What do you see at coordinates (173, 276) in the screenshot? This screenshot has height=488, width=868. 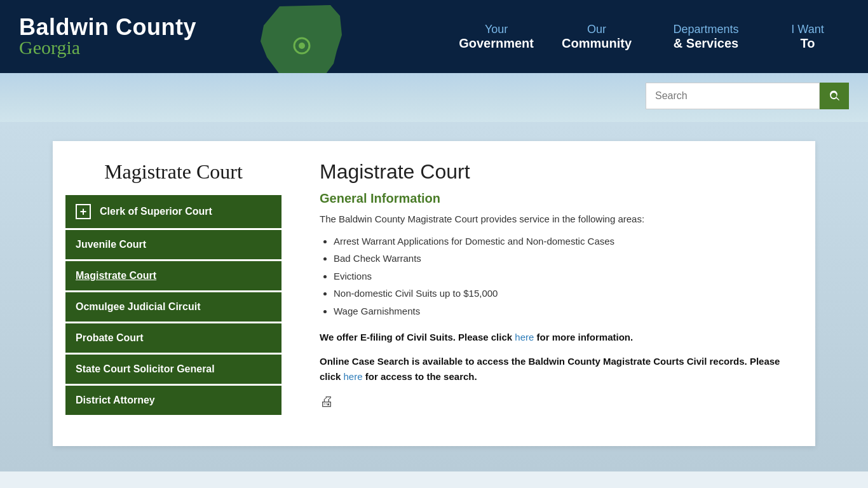 I see `sidebar-link-magistrate-court: Magistrate Court` at bounding box center [173, 276].